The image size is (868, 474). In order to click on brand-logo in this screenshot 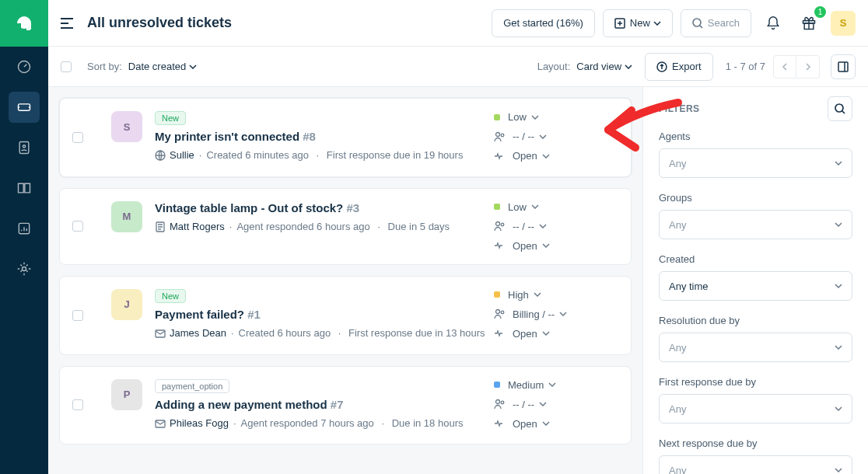, I will do `click(24, 23)`.